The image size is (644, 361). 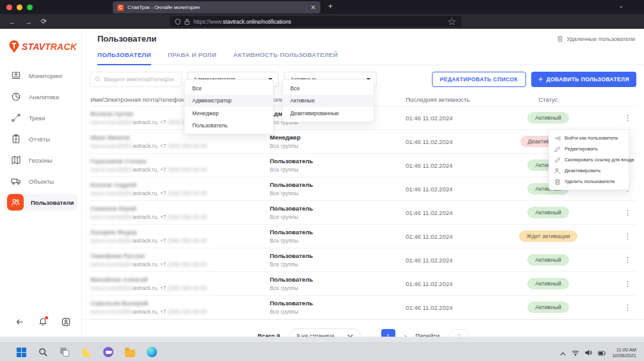 What do you see at coordinates (589, 138) in the screenshot?
I see `context-menu-item: Войти как пользователь` at bounding box center [589, 138].